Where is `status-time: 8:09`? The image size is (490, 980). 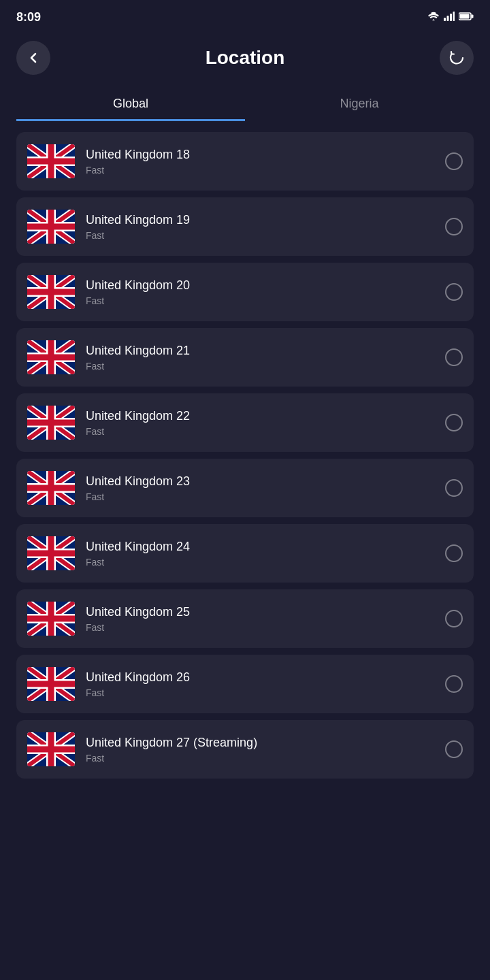
status-time: 8:09 is located at coordinates (29, 18).